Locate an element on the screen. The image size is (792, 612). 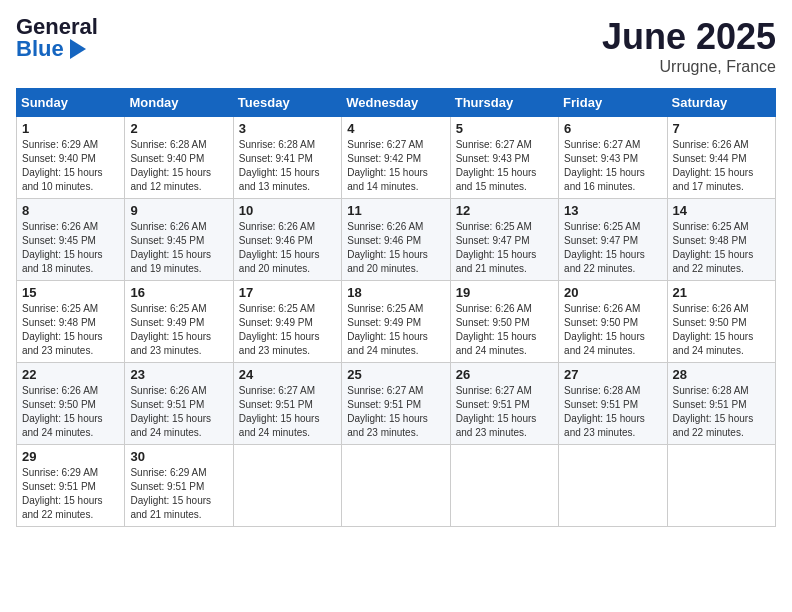
calendar-cell: 27 Sunrise: 6:28 AM Sunset: 9:51 PM Dayl… is located at coordinates (613, 404).